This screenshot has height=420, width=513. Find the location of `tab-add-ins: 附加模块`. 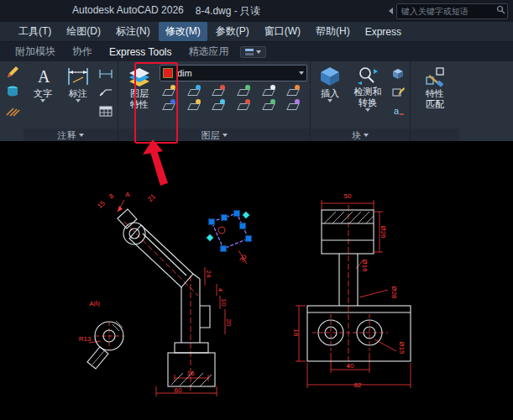

tab-add-ins: 附加模块 is located at coordinates (35, 52).